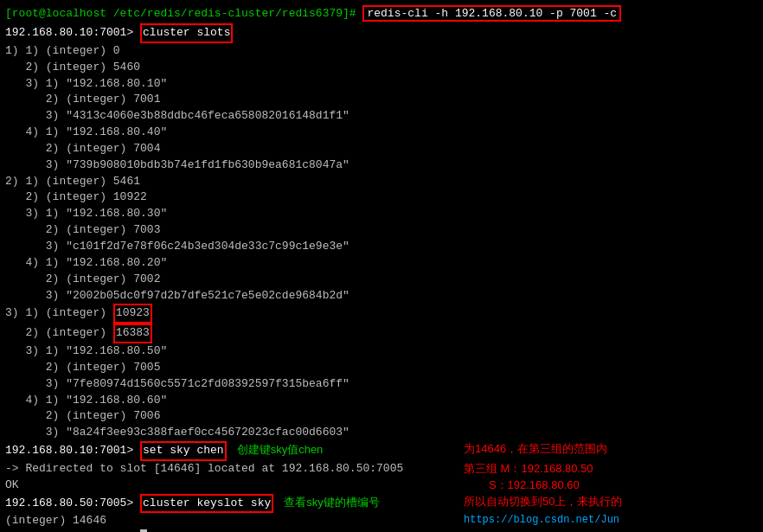  I want to click on keyslot-annotation: 查看sky键的槽编号, so click(332, 503).